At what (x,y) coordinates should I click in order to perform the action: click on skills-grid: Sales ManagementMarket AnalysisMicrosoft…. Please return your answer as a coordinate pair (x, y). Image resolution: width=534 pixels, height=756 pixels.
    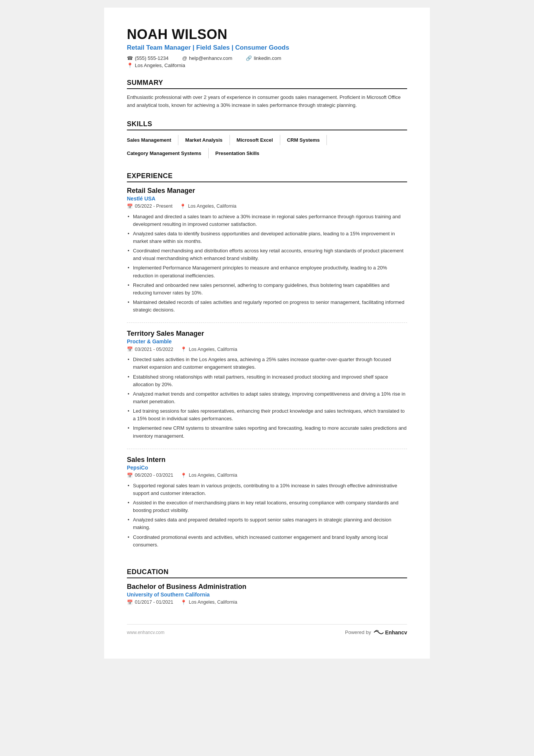
    Looking at the image, I should click on (267, 148).